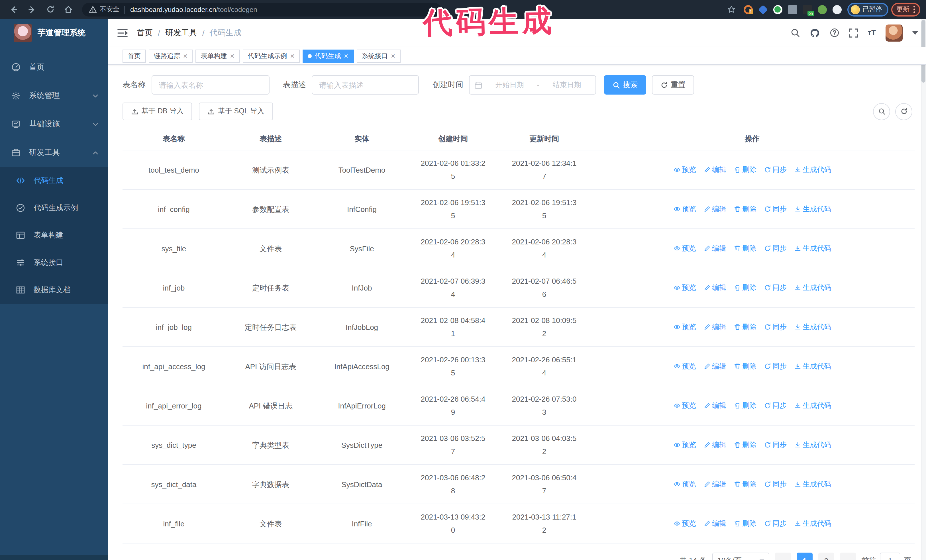  I want to click on font-size-icon: ᴛT, so click(872, 33).